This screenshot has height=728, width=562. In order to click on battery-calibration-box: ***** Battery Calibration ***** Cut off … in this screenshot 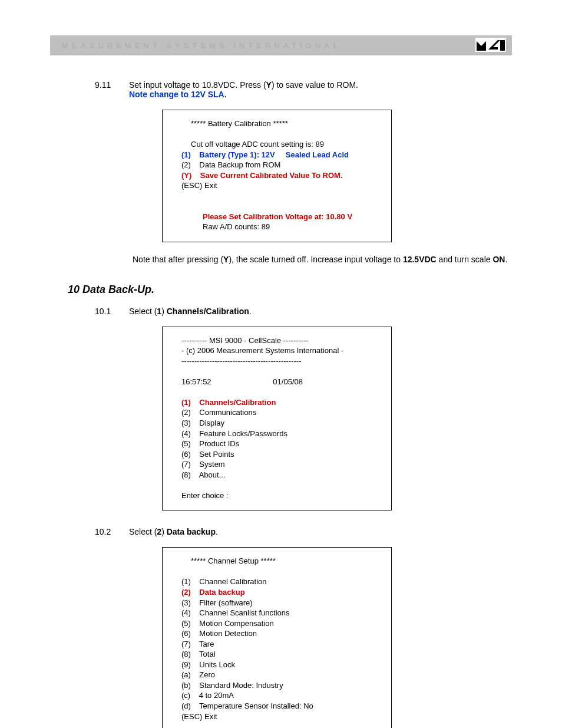, I will do `click(277, 176)`.